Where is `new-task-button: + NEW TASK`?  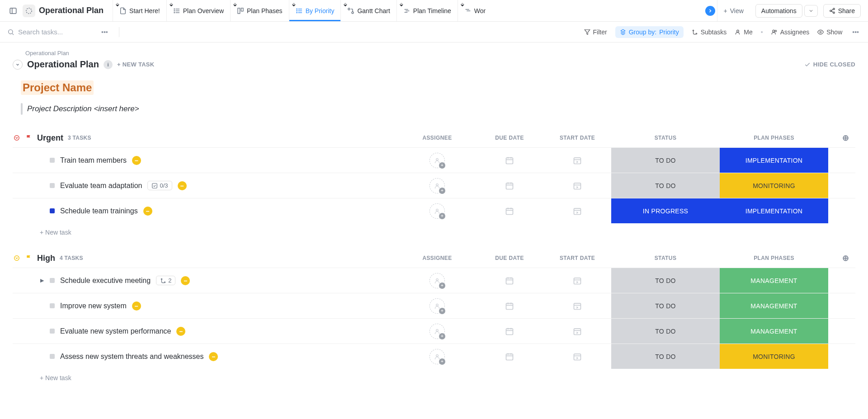
new-task-button: + NEW TASK is located at coordinates (136, 64).